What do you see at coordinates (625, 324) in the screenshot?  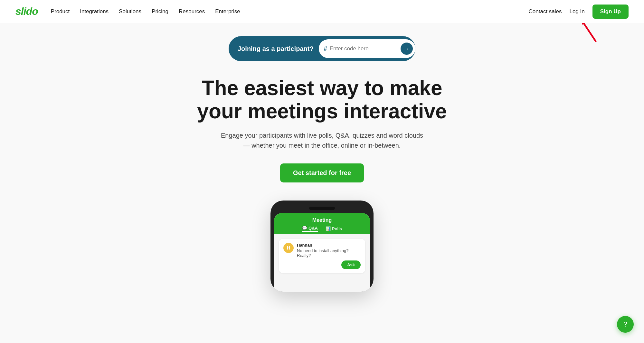 I see `help-button: ?` at bounding box center [625, 324].